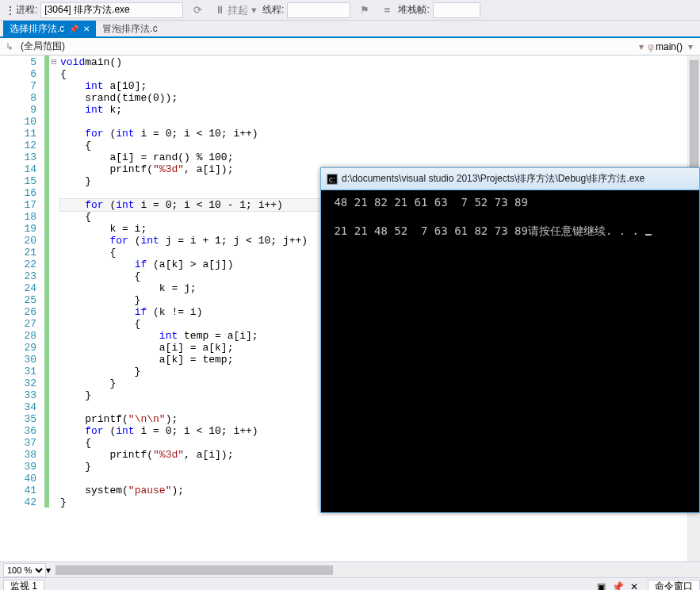  Describe the element at coordinates (365, 10) in the screenshot. I see `flag-icon: ⚑` at that location.